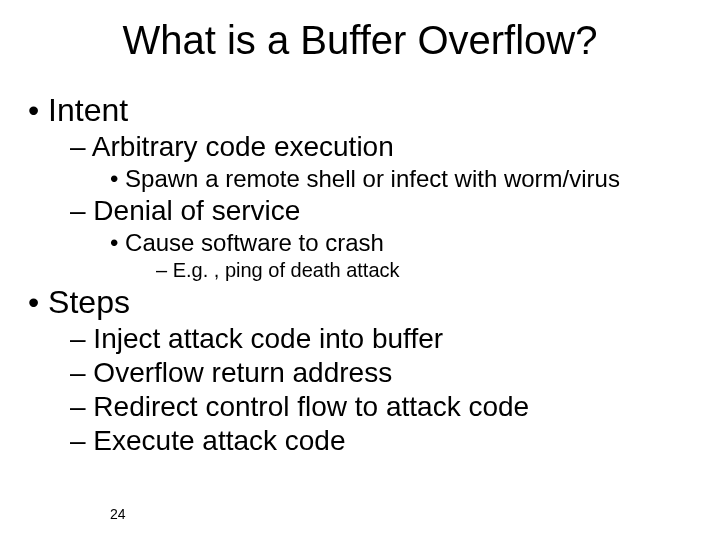 The image size is (720, 540). What do you see at coordinates (428, 270) in the screenshot?
I see `bullet-ping-of-death: – E.g. , ping of death attack` at bounding box center [428, 270].